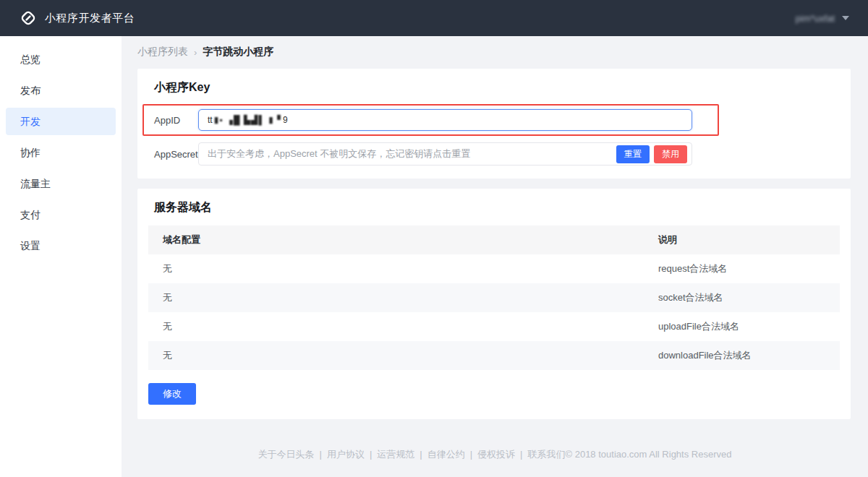 This screenshot has height=477, width=868. What do you see at coordinates (652, 155) in the screenshot?
I see `appsecret-actions: 重置 禁用` at bounding box center [652, 155].